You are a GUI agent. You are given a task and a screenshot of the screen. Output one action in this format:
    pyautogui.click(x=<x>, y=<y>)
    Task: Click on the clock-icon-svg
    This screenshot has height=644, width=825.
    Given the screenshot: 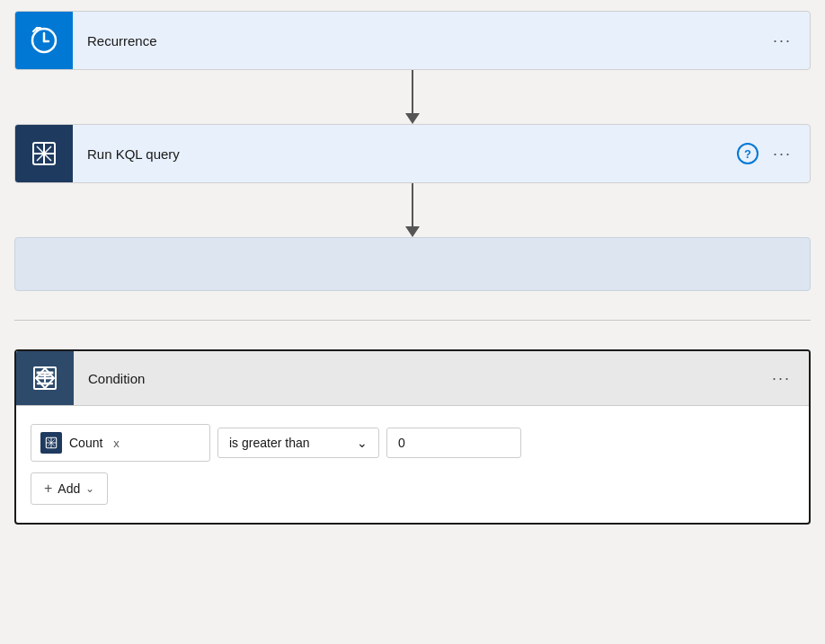 What is the action you would take?
    pyautogui.click(x=44, y=40)
    